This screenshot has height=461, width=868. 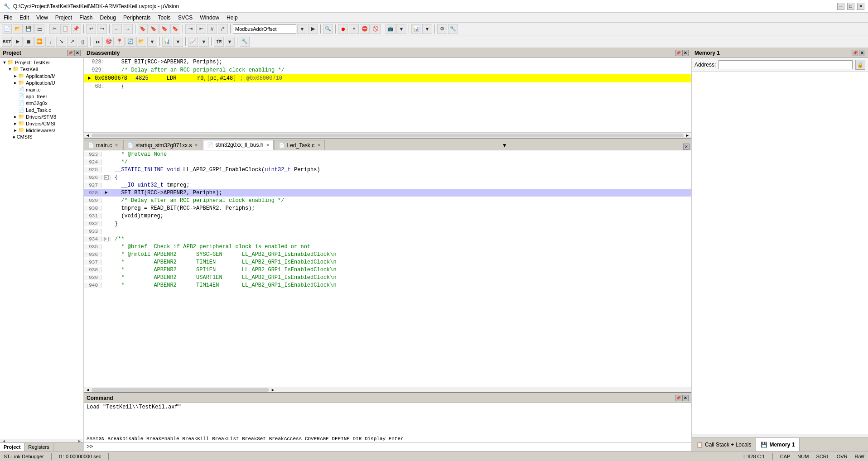 I want to click on menu-project: Project, so click(x=63, y=18).